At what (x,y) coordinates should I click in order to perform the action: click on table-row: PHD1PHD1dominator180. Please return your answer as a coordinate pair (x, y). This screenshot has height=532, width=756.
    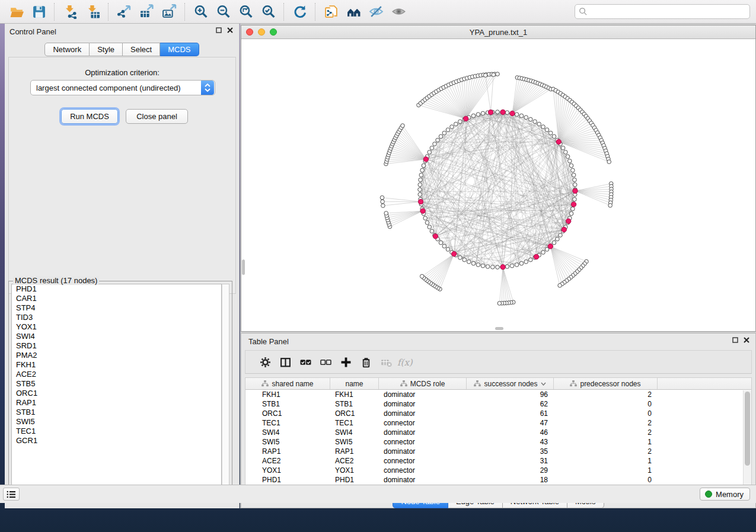
    Looking at the image, I should click on (498, 480).